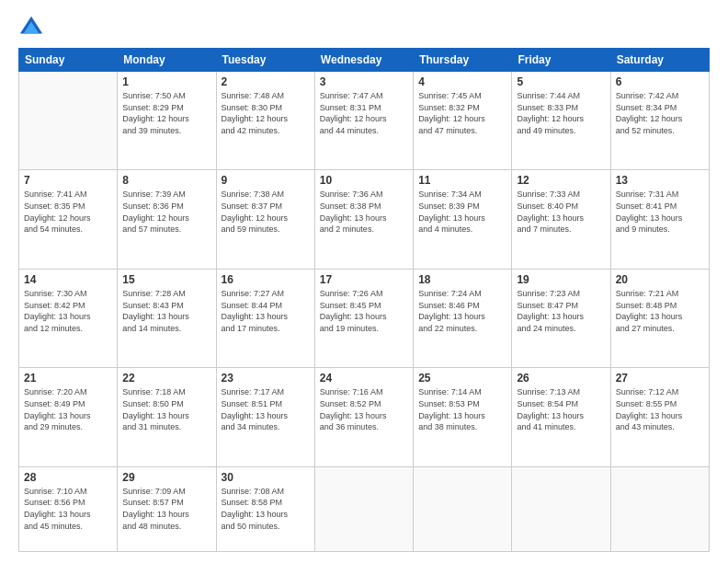 Image resolution: width=728 pixels, height=563 pixels. I want to click on day-number: 25, so click(462, 378).